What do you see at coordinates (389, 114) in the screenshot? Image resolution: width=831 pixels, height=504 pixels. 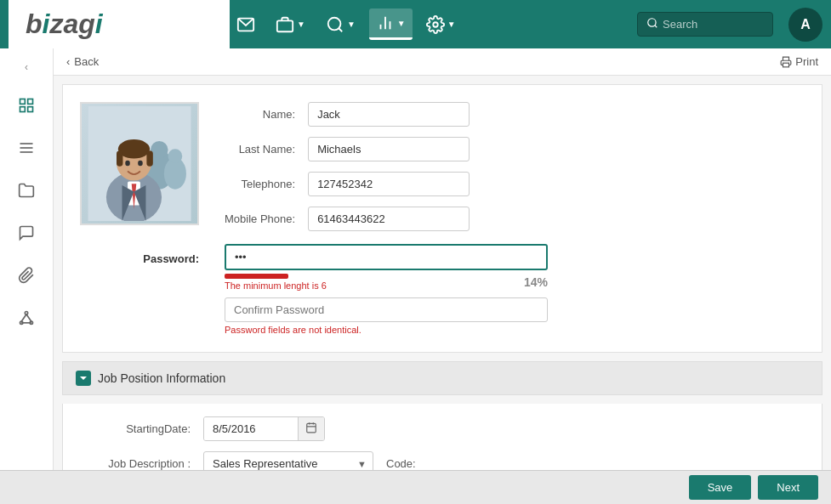 I see `name-input` at bounding box center [389, 114].